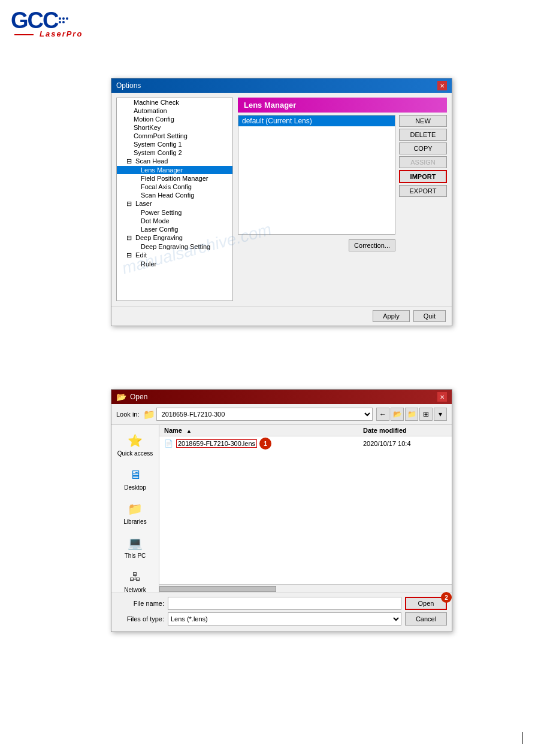 This screenshot has height=756, width=535. I want to click on file-list-area: Name ▲ Date modified 📄 2018659-FL7210-30…, so click(306, 509).